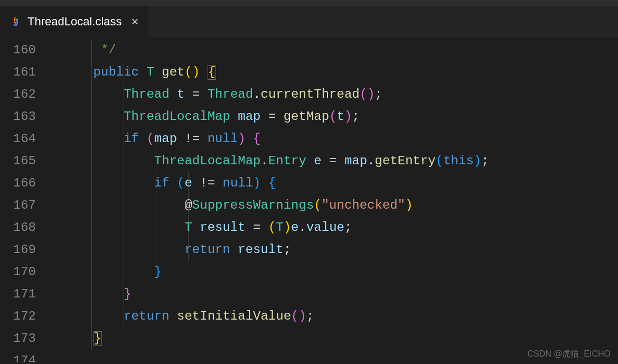  Describe the element at coordinates (340, 117) in the screenshot. I see `code-line-163: ThreadLocalMap map = getMap(t);` at that location.